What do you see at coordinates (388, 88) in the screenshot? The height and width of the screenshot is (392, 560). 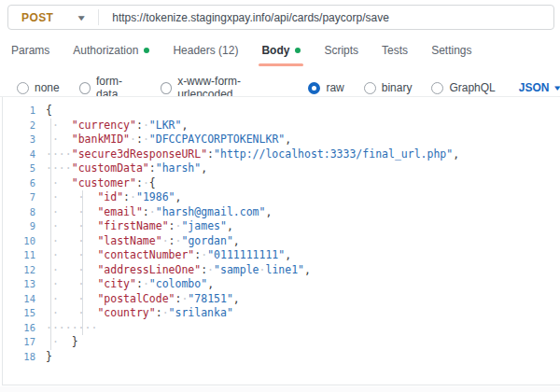 I see `body-type-binary: binary` at bounding box center [388, 88].